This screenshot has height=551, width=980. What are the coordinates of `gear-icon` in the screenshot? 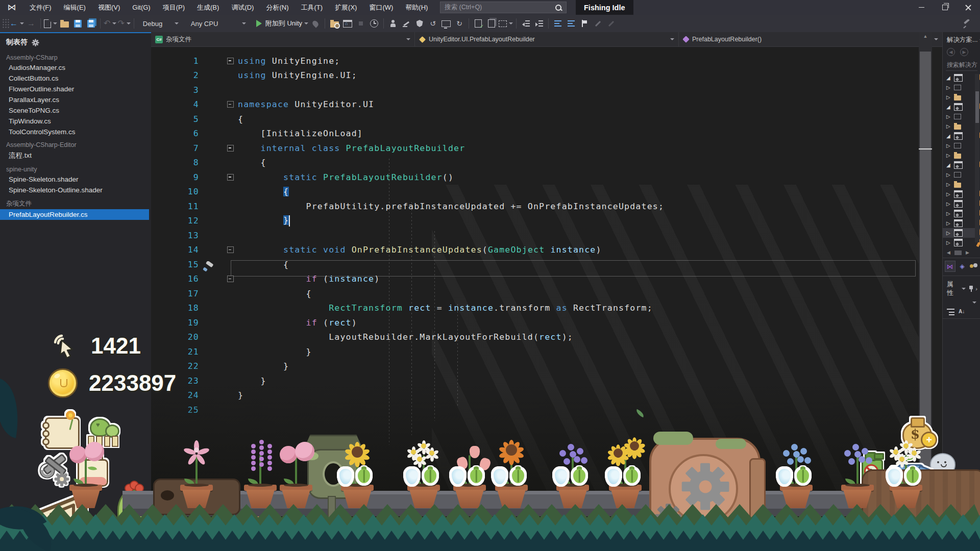 It's located at (35, 42).